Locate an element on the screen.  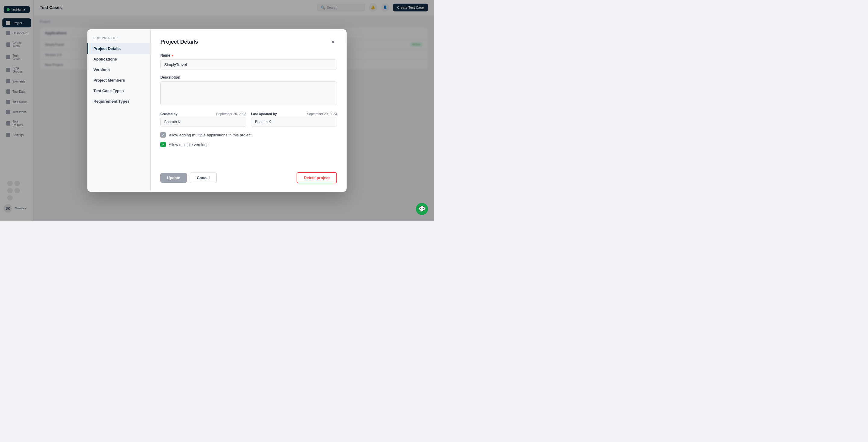
modal-nav-project-details: Project Details is located at coordinates (119, 48).